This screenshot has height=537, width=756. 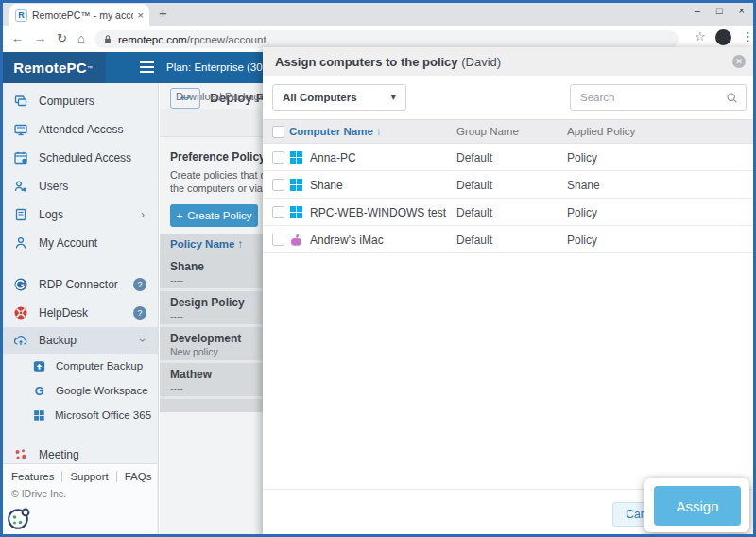 What do you see at coordinates (81, 38) in the screenshot?
I see `home-icon: ⌂` at bounding box center [81, 38].